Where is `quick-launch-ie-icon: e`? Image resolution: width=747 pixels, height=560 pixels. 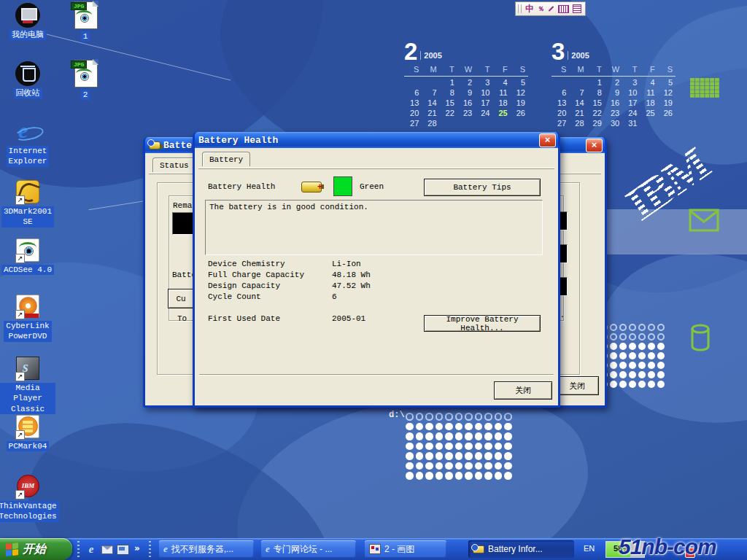
quick-launch-ie-icon: e is located at coordinates (91, 549).